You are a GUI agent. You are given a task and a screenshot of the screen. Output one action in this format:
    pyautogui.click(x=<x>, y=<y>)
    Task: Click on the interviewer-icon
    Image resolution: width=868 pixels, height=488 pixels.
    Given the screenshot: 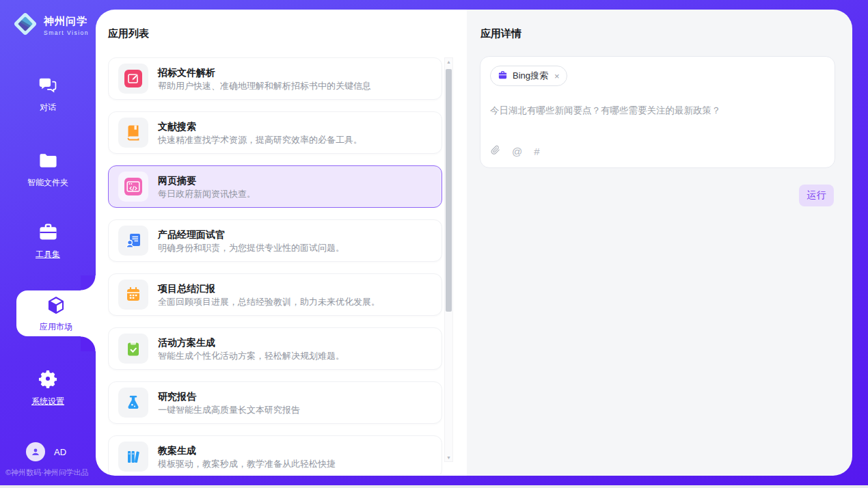 What is the action you would take?
    pyautogui.click(x=133, y=241)
    